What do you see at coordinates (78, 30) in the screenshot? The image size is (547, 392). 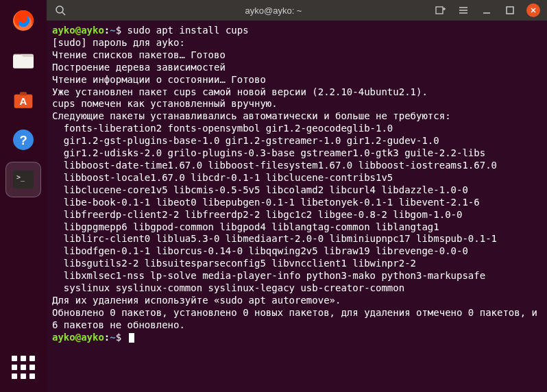 I see `prompt-user-host: ayko@ayko` at bounding box center [78, 30].